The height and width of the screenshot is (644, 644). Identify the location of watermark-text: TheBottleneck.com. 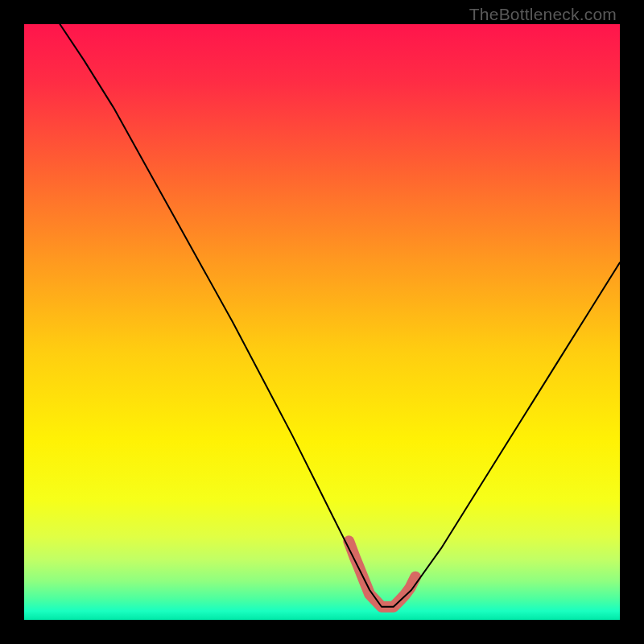
(543, 14).